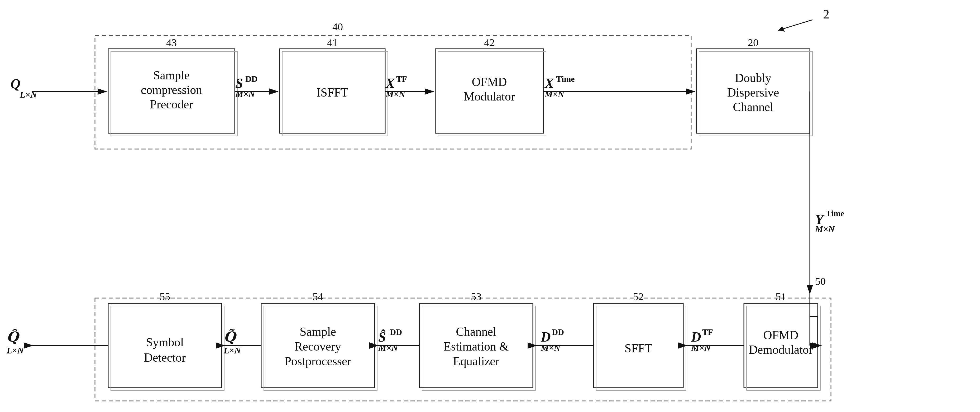 Image resolution: width=980 pixels, height=412 pixels. I want to click on block-label-channel-est-1: Channel, so click(476, 332).